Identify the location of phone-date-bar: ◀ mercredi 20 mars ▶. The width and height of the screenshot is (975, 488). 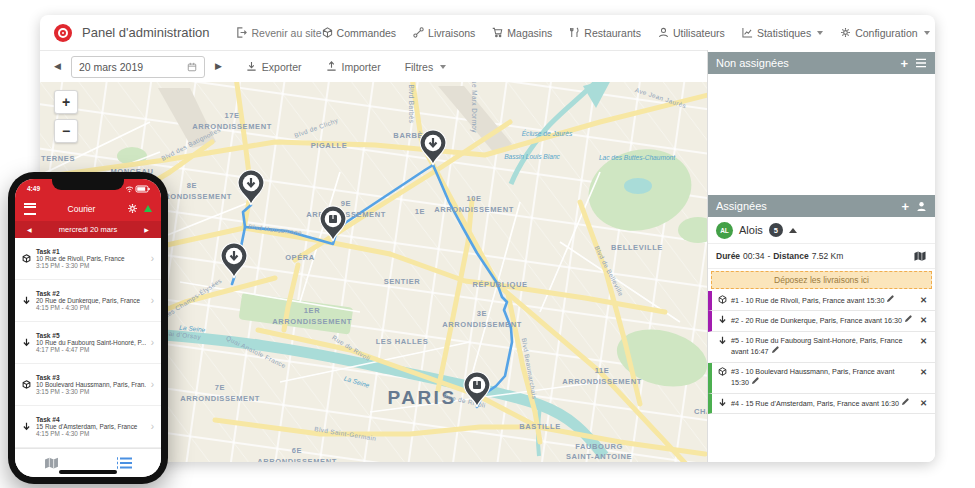
(88, 230).